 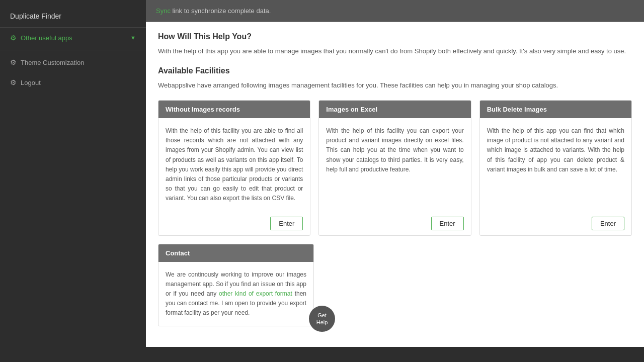 What do you see at coordinates (322, 354) in the screenshot?
I see `bottom-bar` at bounding box center [322, 354].